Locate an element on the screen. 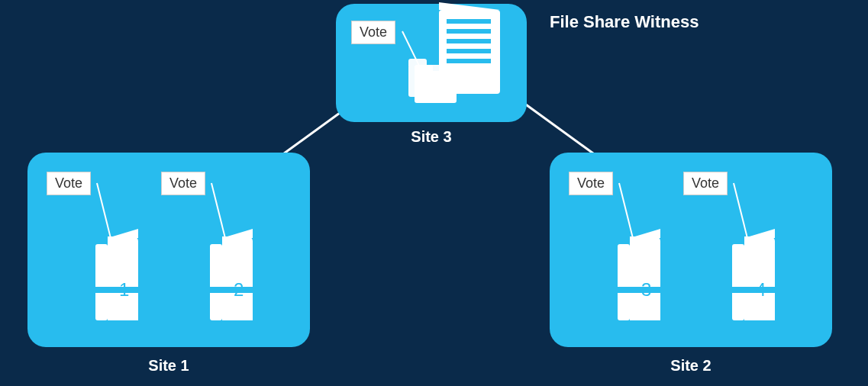 Image resolution: width=868 pixels, height=386 pixels. server-number: 4 is located at coordinates (760, 290).